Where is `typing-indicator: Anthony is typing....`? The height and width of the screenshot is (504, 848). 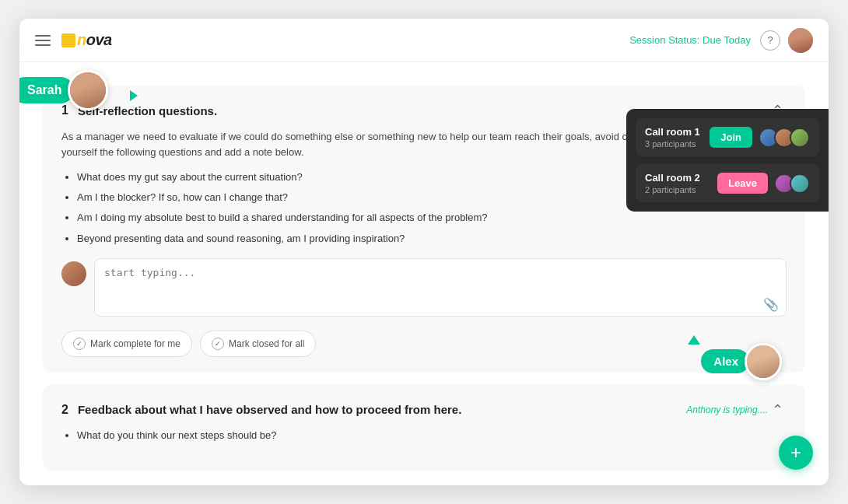
typing-indicator: Anthony is typing.... is located at coordinates (727, 410).